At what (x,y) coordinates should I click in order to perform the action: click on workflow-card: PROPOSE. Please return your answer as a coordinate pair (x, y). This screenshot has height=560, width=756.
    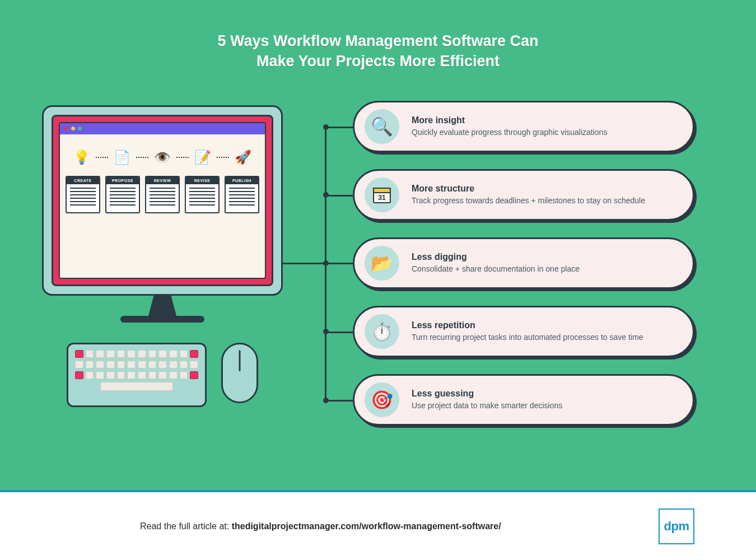
    Looking at the image, I should click on (123, 195).